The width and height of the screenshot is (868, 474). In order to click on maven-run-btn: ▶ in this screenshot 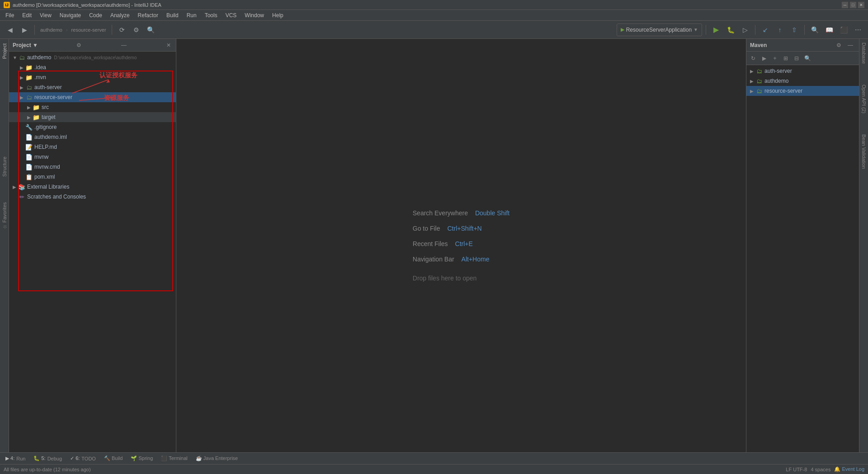, I will do `click(764, 58)`.